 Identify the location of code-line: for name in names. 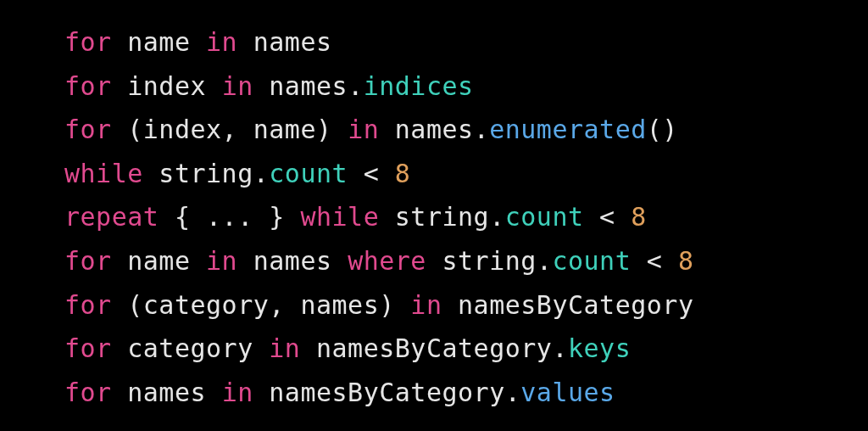
(434, 42).